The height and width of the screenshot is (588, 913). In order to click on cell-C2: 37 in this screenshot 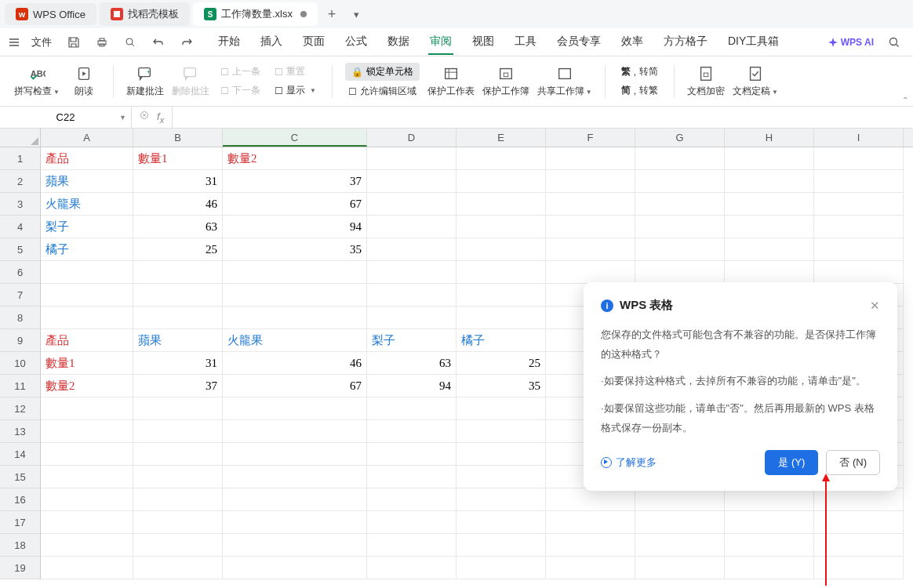, I will do `click(295, 182)`.